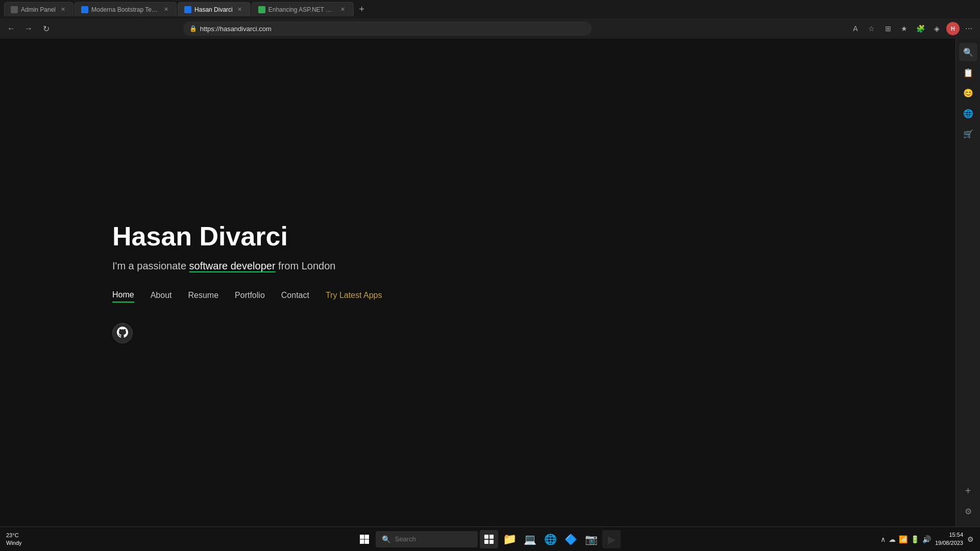 Image resolution: width=980 pixels, height=551 pixels. Describe the element at coordinates (530, 539) in the screenshot. I see `terminal-button: 💻` at that location.